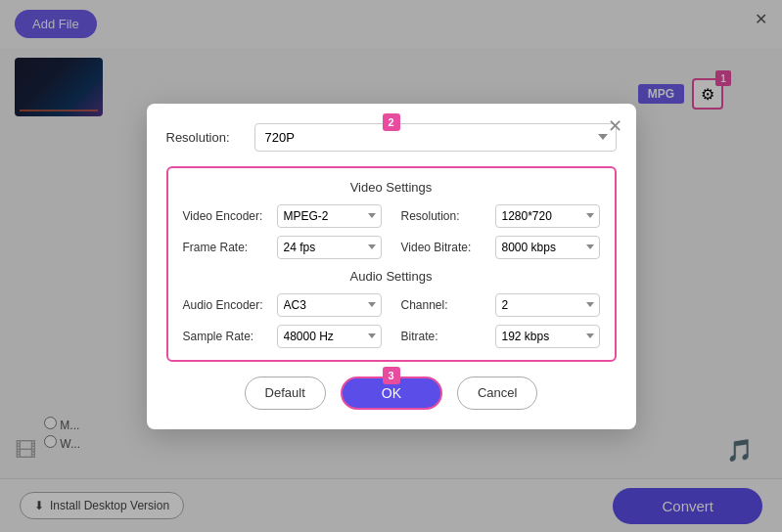 This screenshot has height=532, width=782. I want to click on modal-close-button: ✕, so click(615, 126).